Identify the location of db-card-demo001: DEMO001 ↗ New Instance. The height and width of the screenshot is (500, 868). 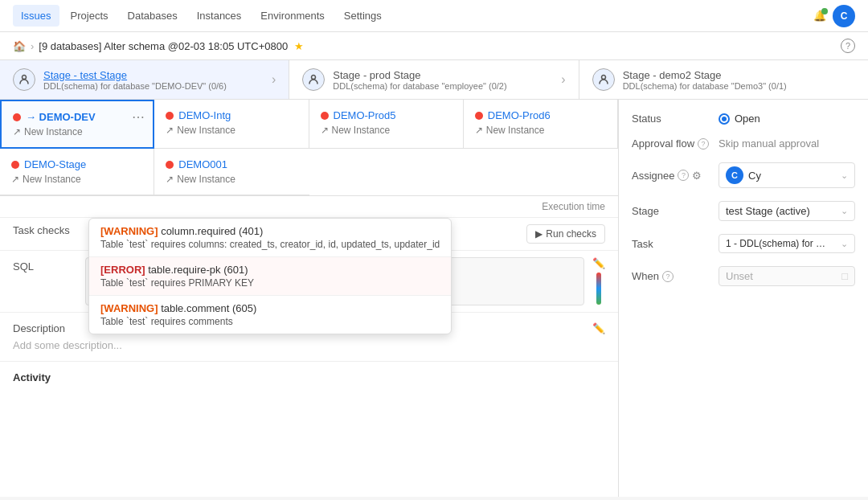
(231, 172).